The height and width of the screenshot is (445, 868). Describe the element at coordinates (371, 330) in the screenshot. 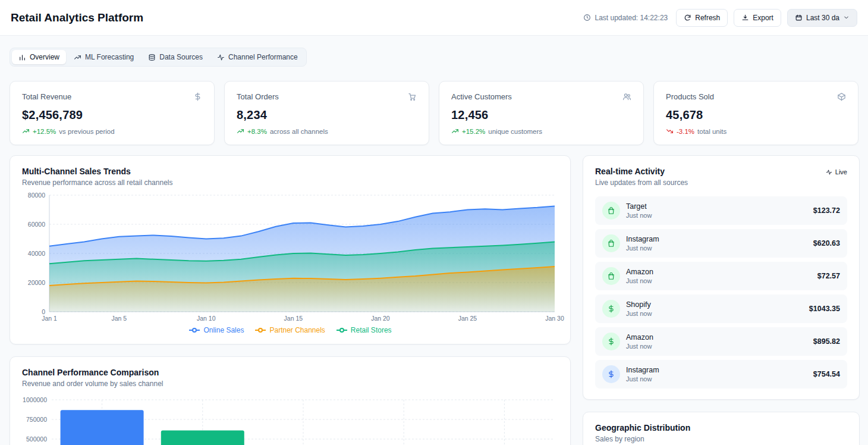

I see `legend-label: Retail Stores` at that location.